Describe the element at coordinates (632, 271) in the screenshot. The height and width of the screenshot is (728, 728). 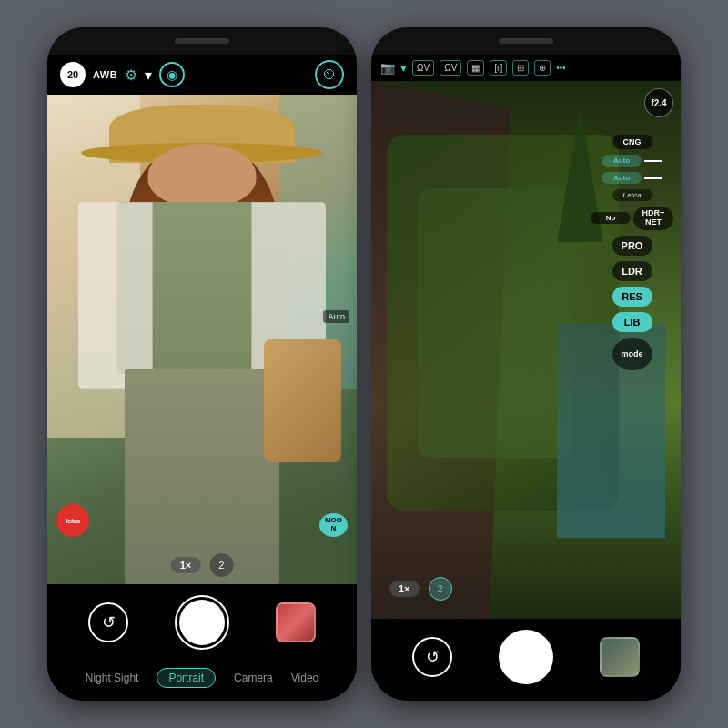
I see `mode-ldr: LDR` at that location.